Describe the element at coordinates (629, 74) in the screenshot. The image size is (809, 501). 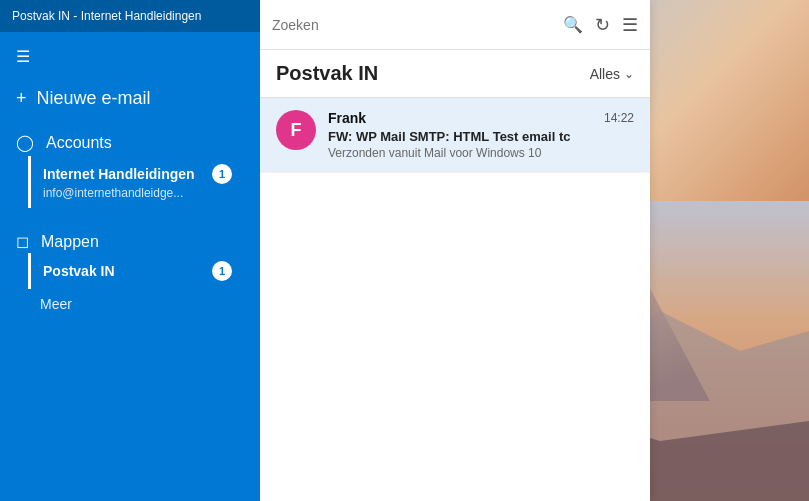
I see `chevron-down-icon: ⌄` at that location.